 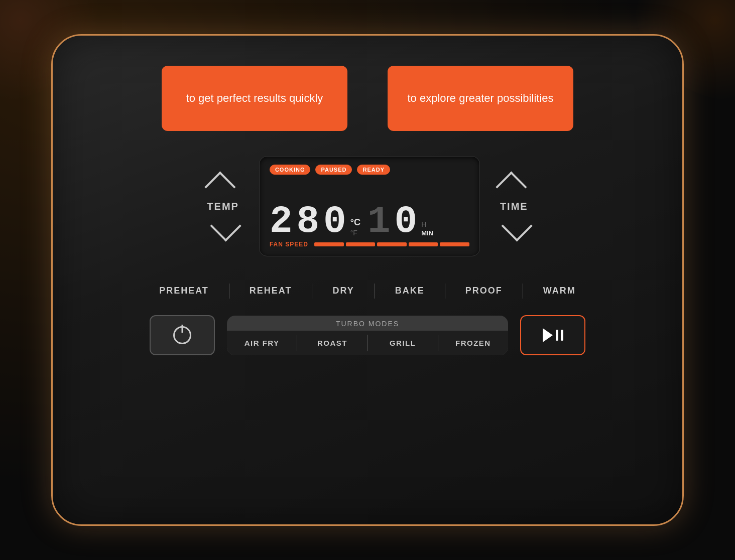 What do you see at coordinates (368, 206) in the screenshot?
I see `control-area: TEMP COOKING PAUSED READY 2 8 0 °C °F` at bounding box center [368, 206].